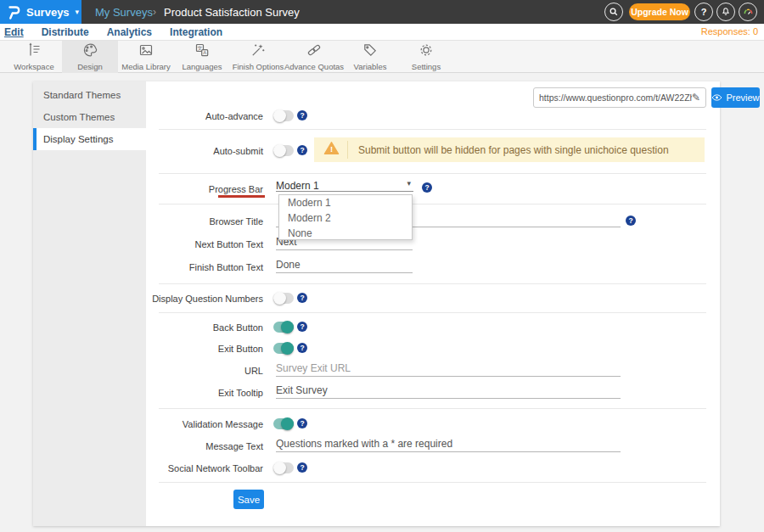  Describe the element at coordinates (433, 328) in the screenshot. I see `back-button-row: Back Button ?` at that location.